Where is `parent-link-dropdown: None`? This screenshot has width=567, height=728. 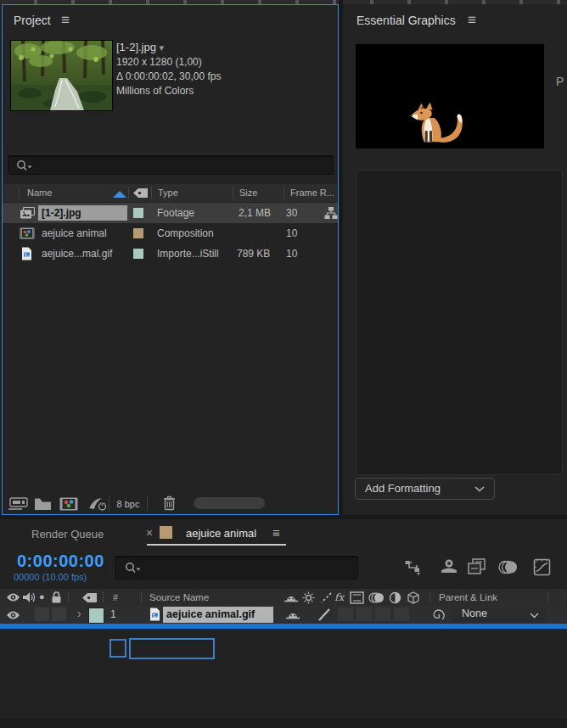
parent-link-dropdown: None is located at coordinates (499, 614).